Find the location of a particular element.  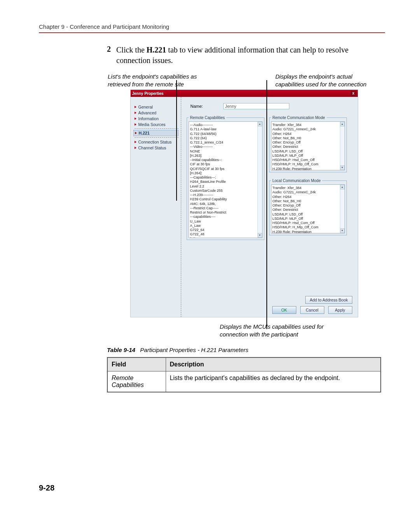

list-item: G.722 (64) is located at coordinates (226, 138).